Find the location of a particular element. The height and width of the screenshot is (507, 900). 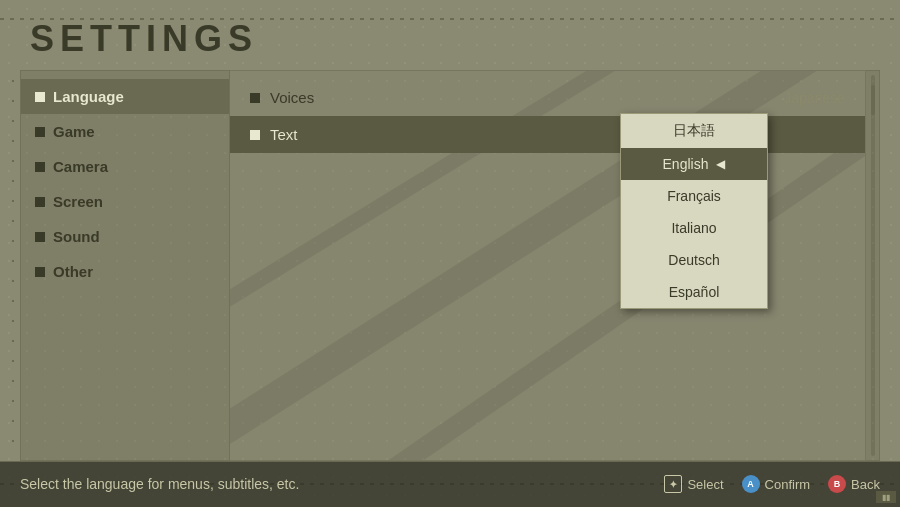

sidebar-item-label: Screen is located at coordinates (78, 202).